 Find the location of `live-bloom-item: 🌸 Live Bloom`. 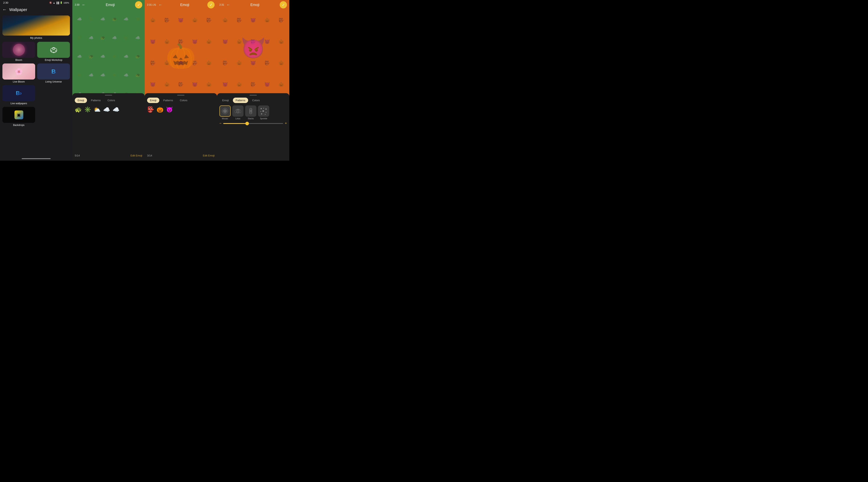

live-bloom-item: 🌸 Live Bloom is located at coordinates (19, 73).